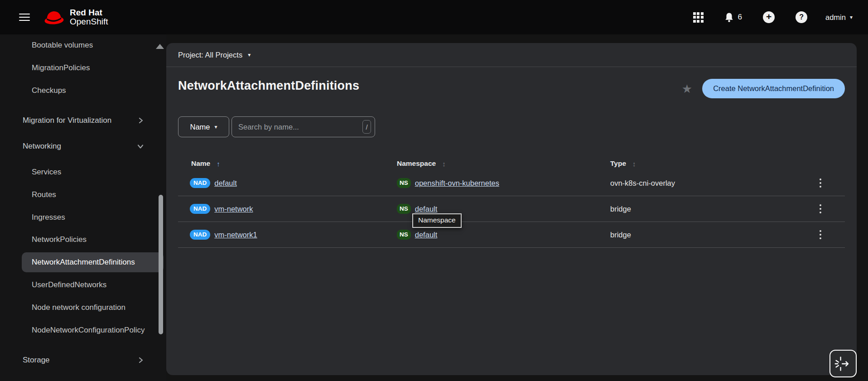 The width and height of the screenshot is (868, 381). Describe the element at coordinates (511, 55) in the screenshot. I see `project-selector: Project: All Projects ▾` at that location.